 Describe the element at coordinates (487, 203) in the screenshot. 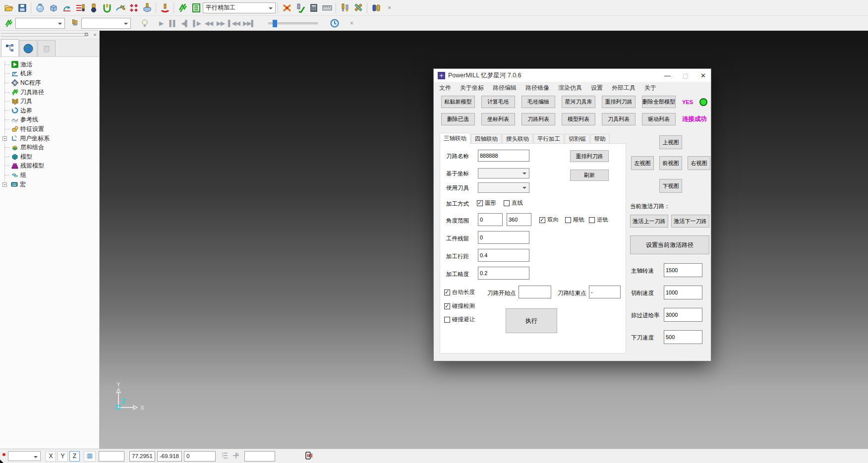

I see `circle-checkbox: 圆形` at that location.